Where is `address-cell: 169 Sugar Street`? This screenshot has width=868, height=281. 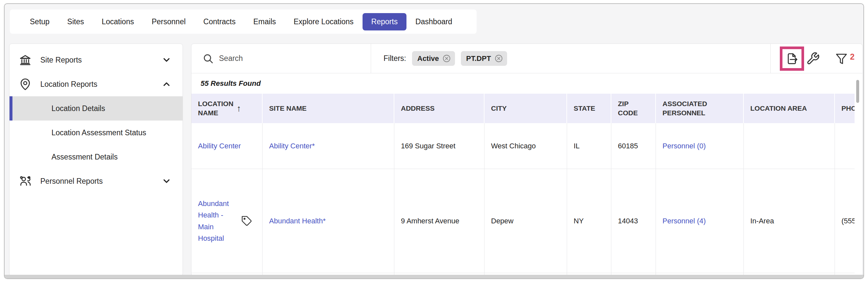
address-cell: 169 Sugar Street is located at coordinates (428, 146).